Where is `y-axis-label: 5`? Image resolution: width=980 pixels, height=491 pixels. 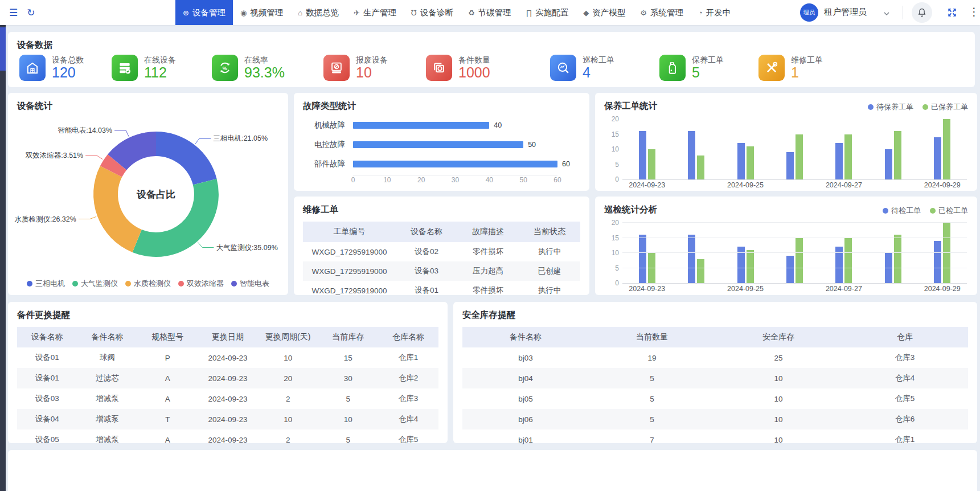
y-axis-label: 5 is located at coordinates (610, 268).